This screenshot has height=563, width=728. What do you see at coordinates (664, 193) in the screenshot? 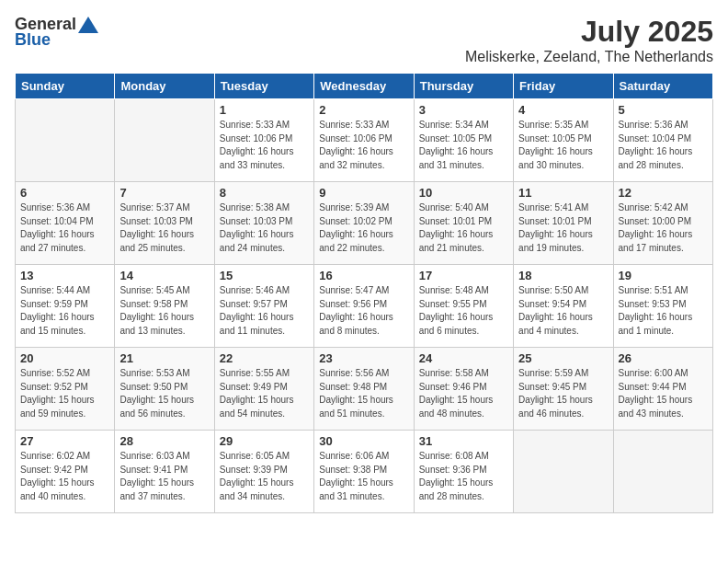
I see `day-number: 12` at bounding box center [664, 193].